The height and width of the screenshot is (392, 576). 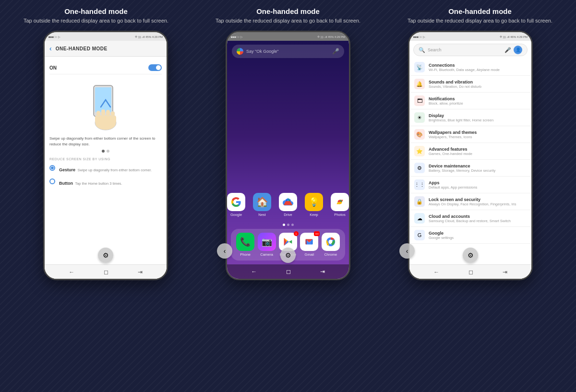 I want to click on display-sub: Brightness, Blue light filter, Home scre…, so click(x=461, y=120).